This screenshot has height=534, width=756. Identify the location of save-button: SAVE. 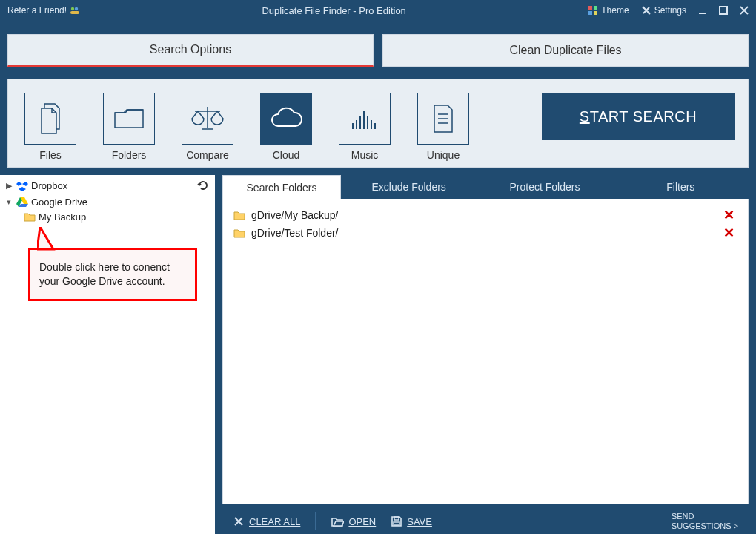
(411, 521).